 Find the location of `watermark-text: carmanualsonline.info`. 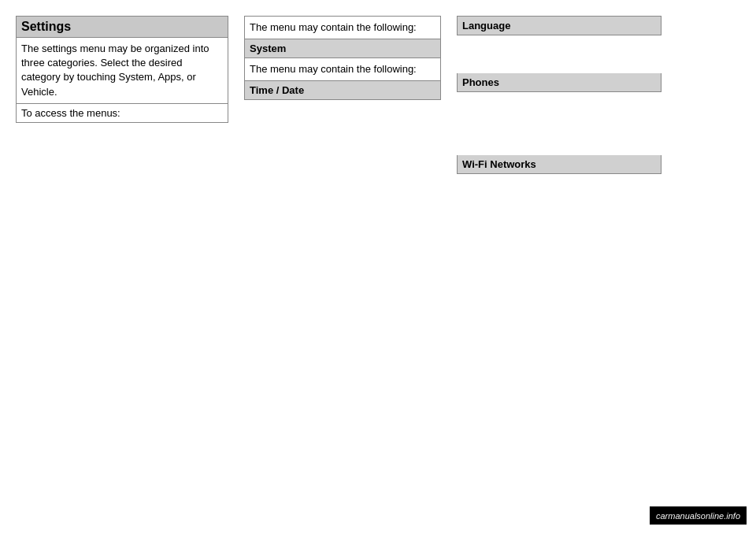

watermark-text: carmanualsonline.info is located at coordinates (698, 516).